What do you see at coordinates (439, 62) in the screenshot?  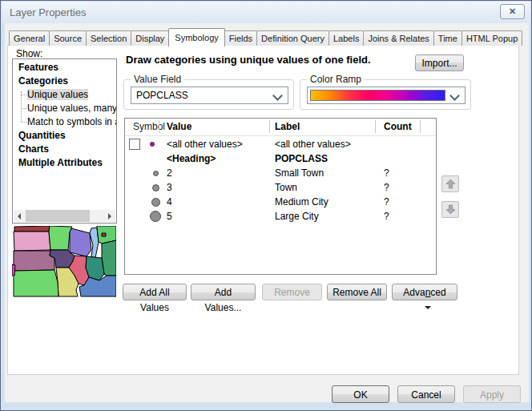 I see `import-button: Import...` at bounding box center [439, 62].